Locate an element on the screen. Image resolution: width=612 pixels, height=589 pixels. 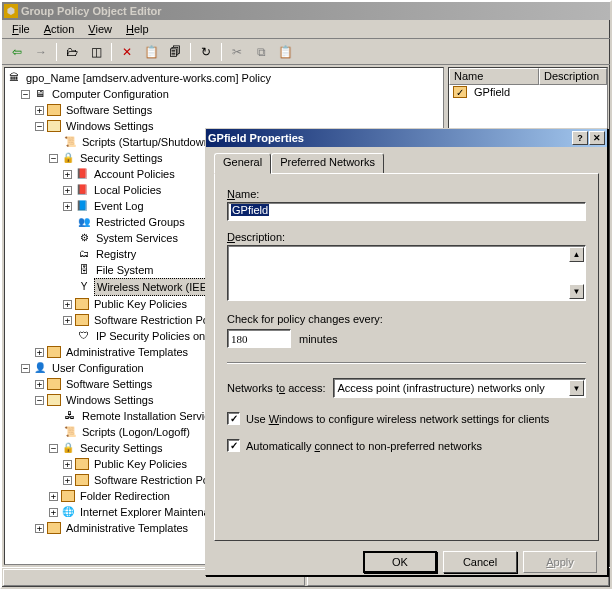
tree-folder-redir: Folder Redirection is located at coordinates (125, 496).